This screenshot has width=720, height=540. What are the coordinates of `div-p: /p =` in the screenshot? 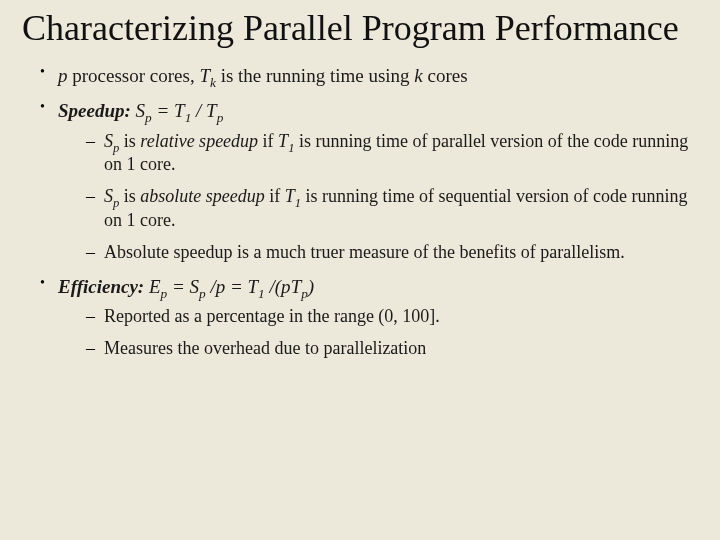 It's located at (227, 286).